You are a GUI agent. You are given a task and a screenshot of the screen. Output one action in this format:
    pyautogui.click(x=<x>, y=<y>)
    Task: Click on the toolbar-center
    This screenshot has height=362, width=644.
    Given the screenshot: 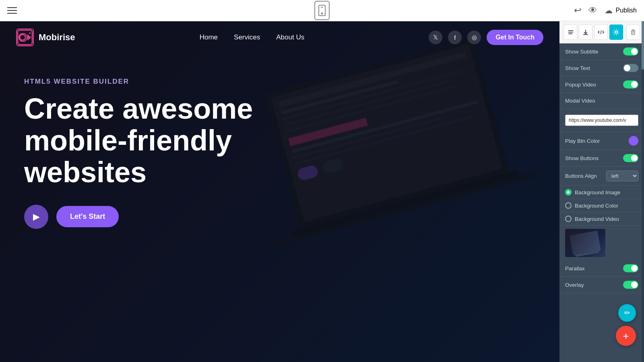 What is the action you would take?
    pyautogui.click(x=322, y=10)
    